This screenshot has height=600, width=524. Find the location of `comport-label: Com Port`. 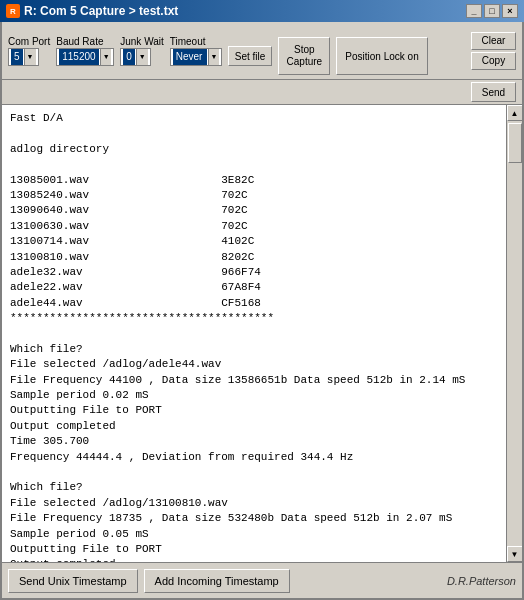

comport-label: Com Port is located at coordinates (29, 42).